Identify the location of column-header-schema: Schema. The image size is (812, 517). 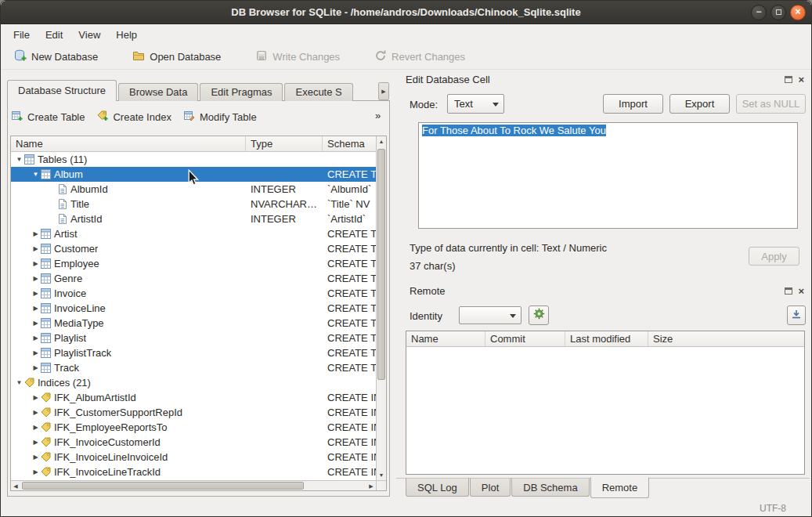
(349, 144).